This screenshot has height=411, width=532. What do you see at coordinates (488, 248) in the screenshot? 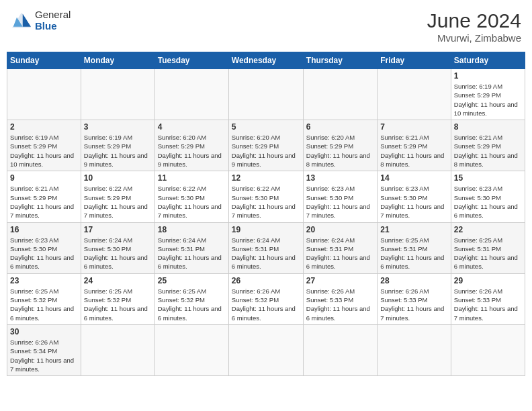
I see `calendar-cell: 22Sunrise: 6:25 AMSunset: 5:31 PMDayligh…` at bounding box center [488, 248].